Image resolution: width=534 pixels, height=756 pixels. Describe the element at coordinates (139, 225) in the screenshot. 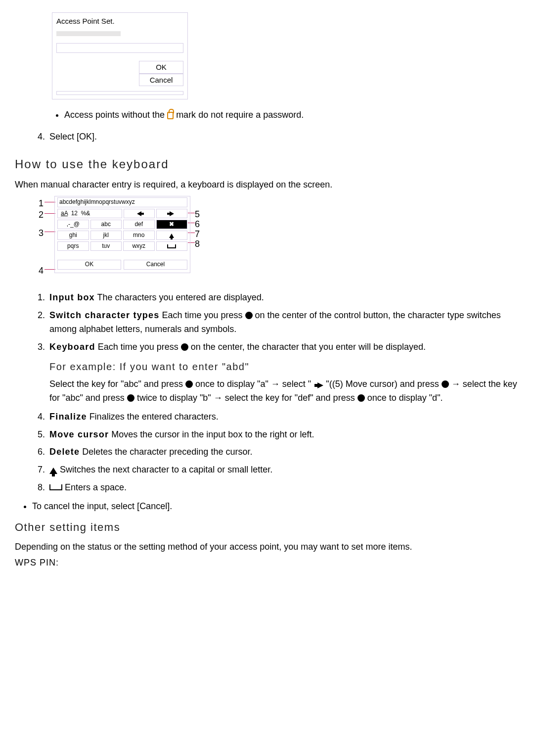

I see `key-def: def` at that location.